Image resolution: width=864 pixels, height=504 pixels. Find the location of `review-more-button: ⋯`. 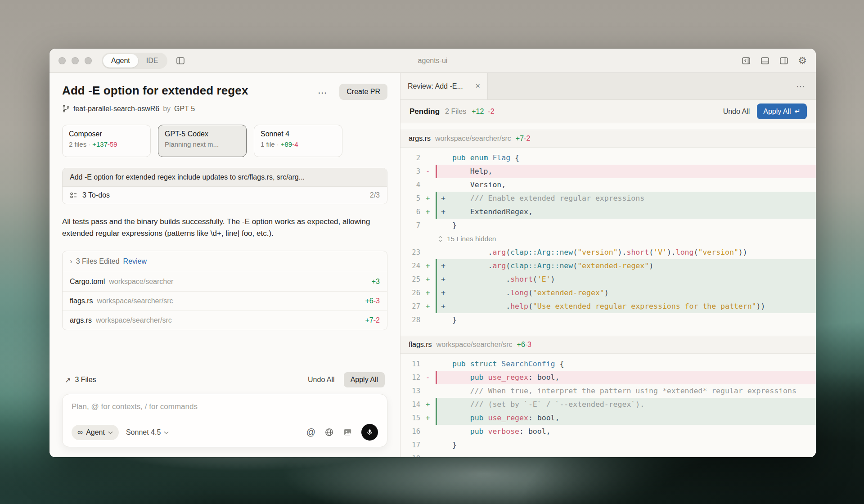

review-more-button: ⋯ is located at coordinates (806, 86).